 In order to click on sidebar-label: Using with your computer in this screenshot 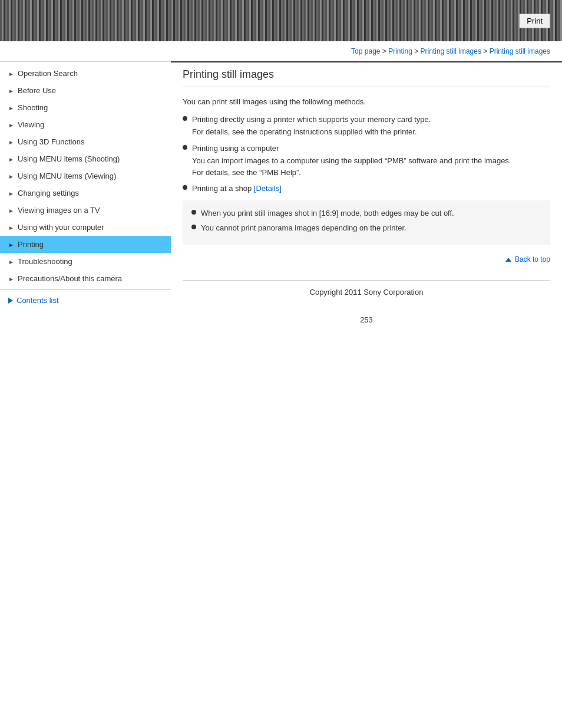, I will do `click(61, 228)`.